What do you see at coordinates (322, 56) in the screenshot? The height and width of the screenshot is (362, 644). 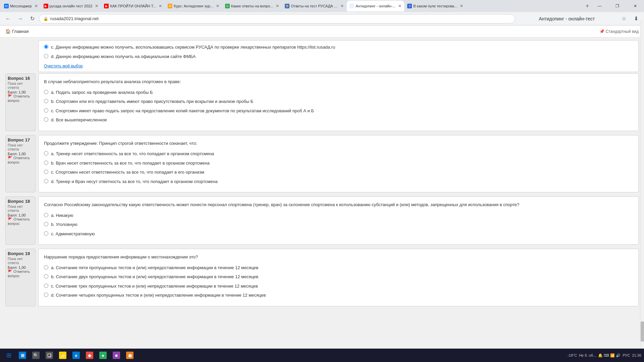 I see `partial-question-row: с. Данную информацию можно получить, вос…` at bounding box center [322, 56].